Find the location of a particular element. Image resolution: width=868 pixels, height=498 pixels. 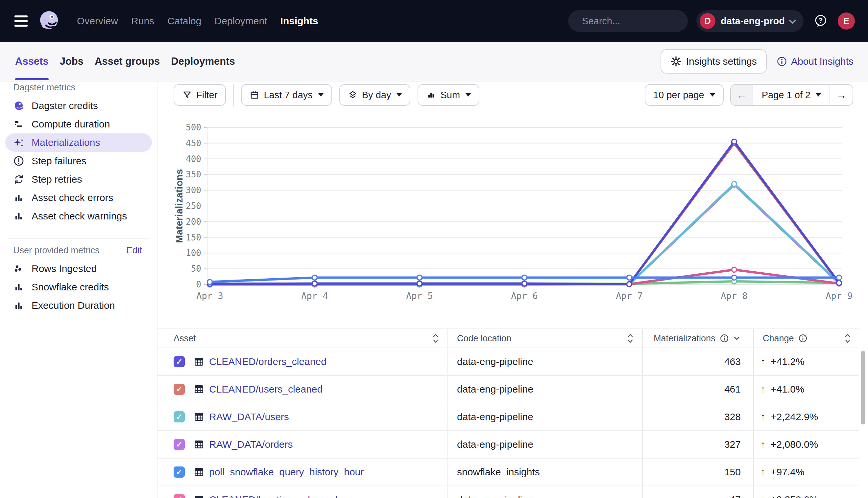

tabsbar-actions: Insights settings About Insights is located at coordinates (757, 62).